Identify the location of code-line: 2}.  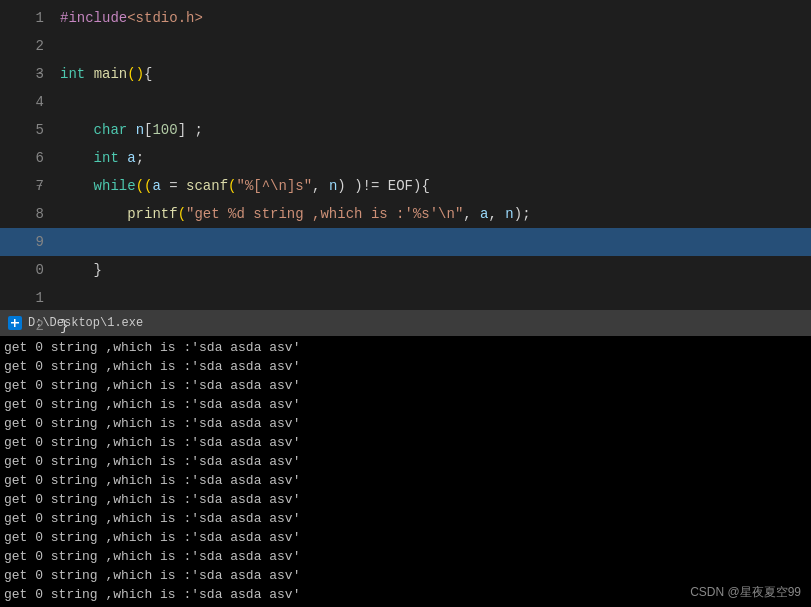
(406, 326).